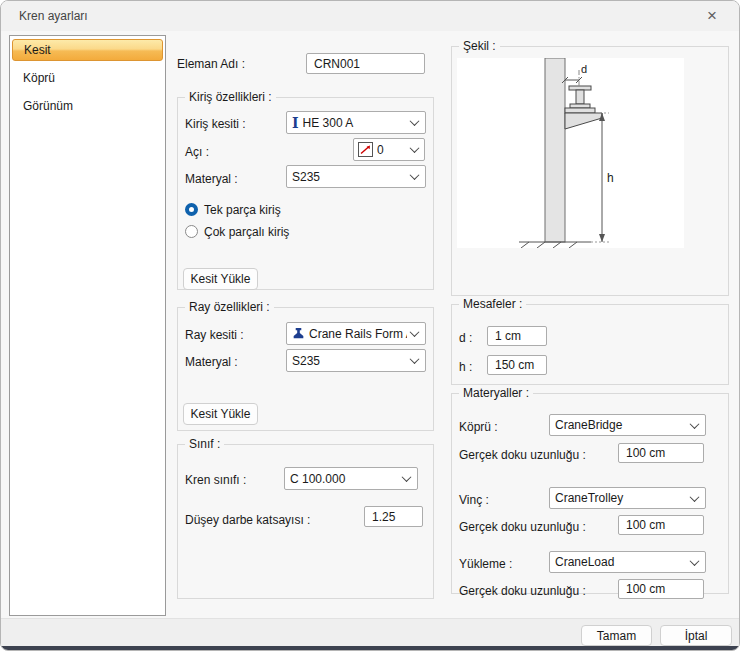  I want to click on angle-direction-icon, so click(366, 150).